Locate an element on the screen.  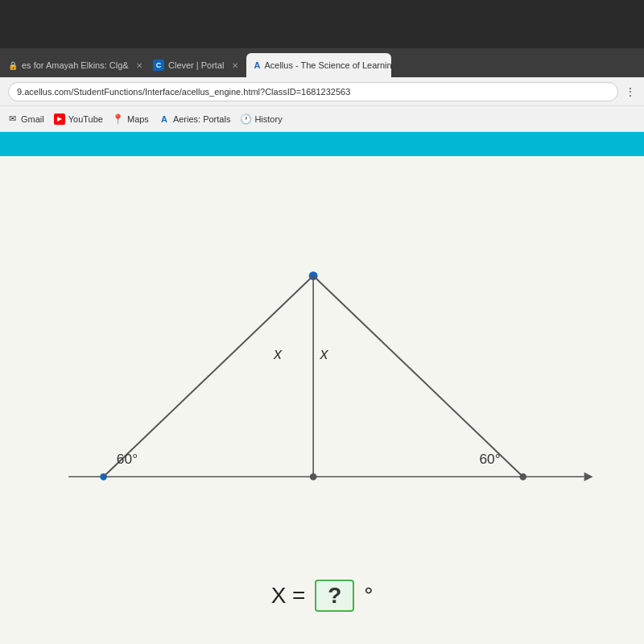
url-text: 9.acellus.com/StudentFunctions/Interface… is located at coordinates (184, 92).